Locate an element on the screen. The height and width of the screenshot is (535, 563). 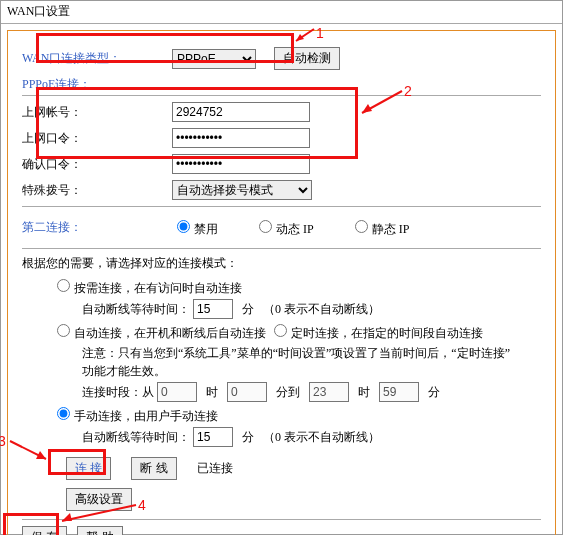
window-title: WAN口设置 is located at coordinates (282, 12).